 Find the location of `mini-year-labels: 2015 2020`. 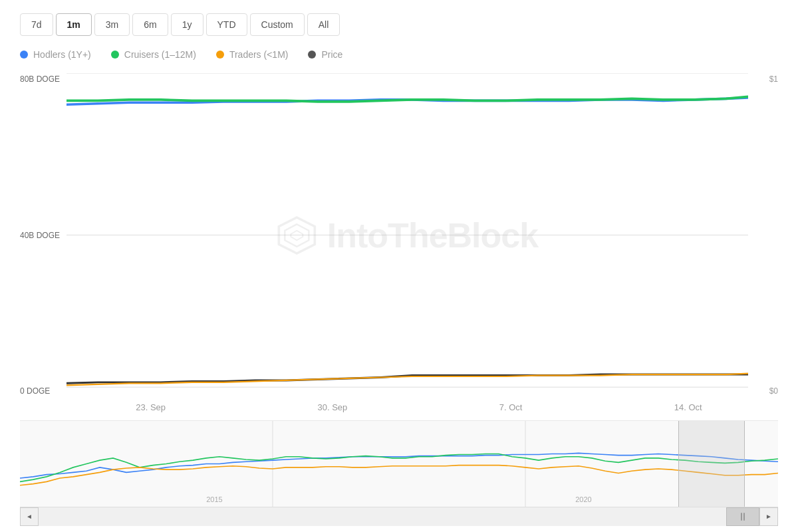

mini-year-labels: 2015 2020 is located at coordinates (399, 499).